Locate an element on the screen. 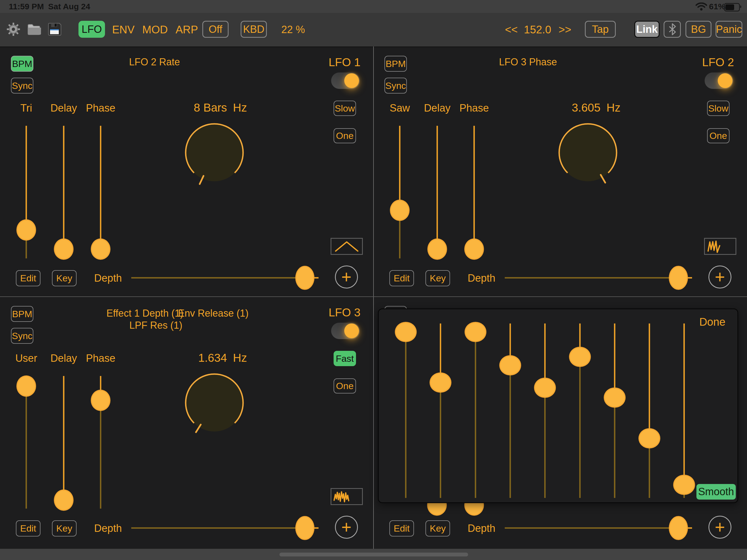 This screenshot has height=560, width=747. home-indicator is located at coordinates (374, 555).